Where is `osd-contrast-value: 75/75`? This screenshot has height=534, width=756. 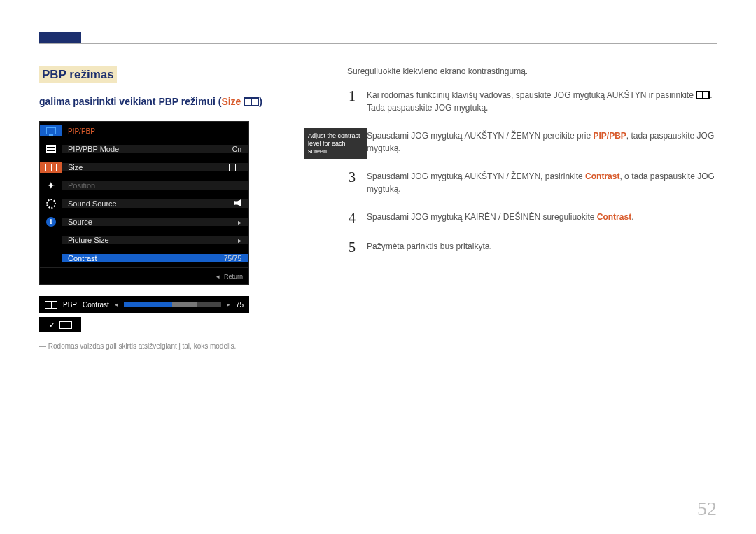
osd-contrast-value: 75/75 is located at coordinates (232, 259).